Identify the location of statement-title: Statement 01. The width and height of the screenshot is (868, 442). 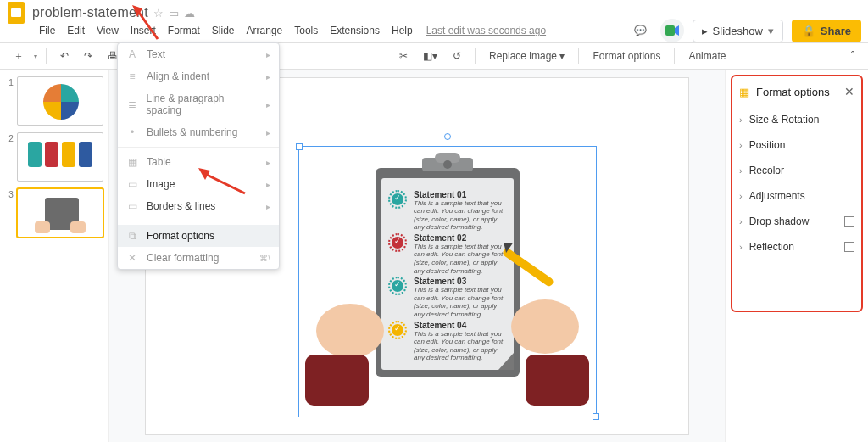
(460, 195).